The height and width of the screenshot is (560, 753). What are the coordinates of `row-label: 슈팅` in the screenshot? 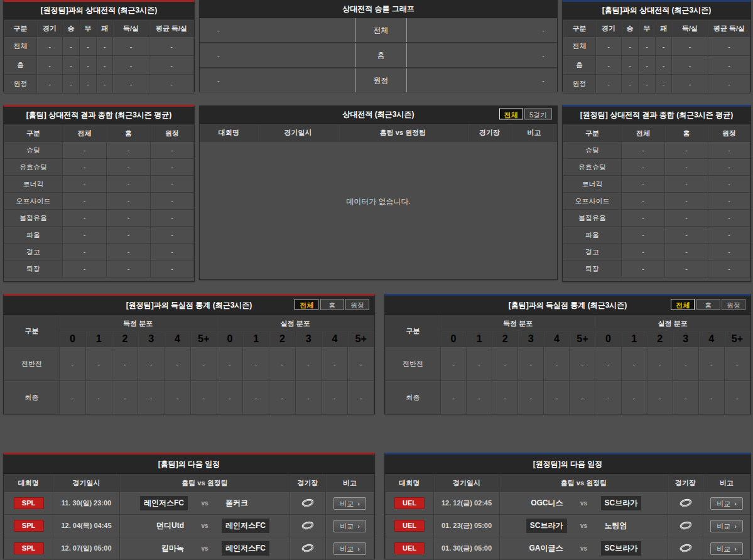 It's located at (34, 151).